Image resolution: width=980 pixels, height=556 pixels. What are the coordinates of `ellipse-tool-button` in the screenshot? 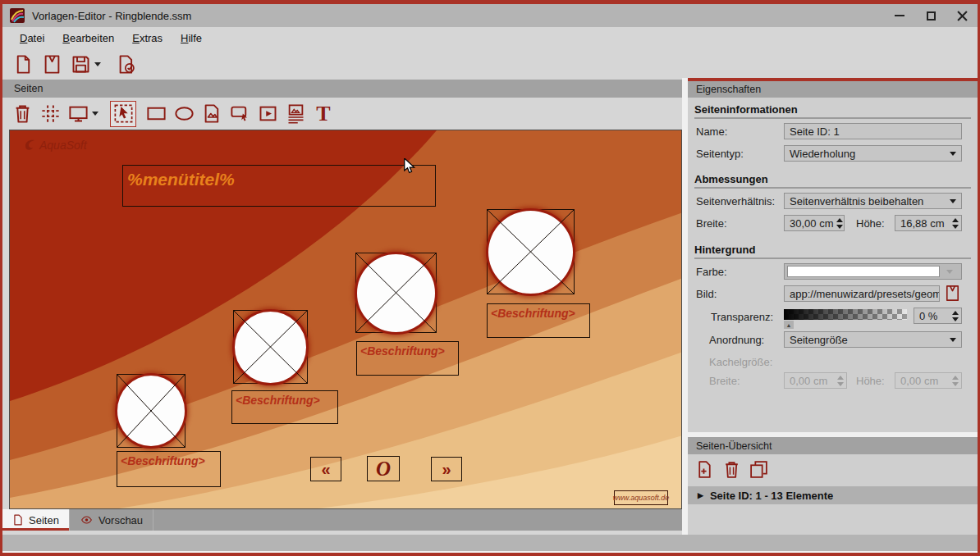 It's located at (184, 114).